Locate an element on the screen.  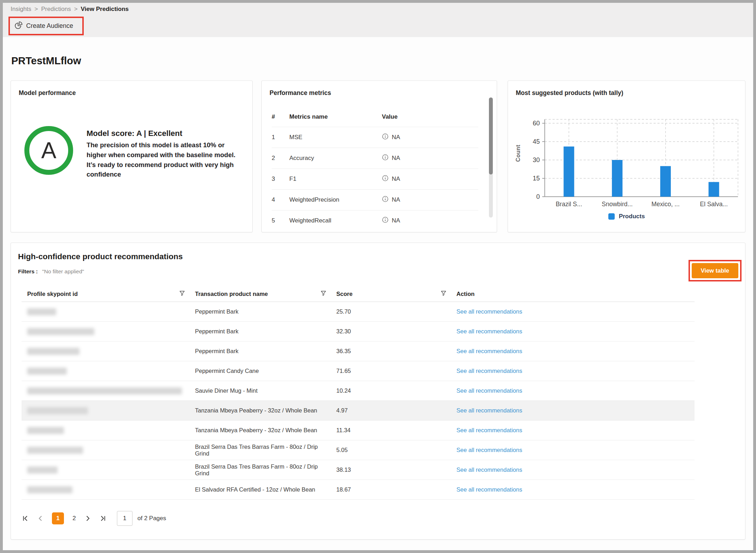
most-suggested-products-card: Most suggested products (with tally) 015… is located at coordinates (627, 156).